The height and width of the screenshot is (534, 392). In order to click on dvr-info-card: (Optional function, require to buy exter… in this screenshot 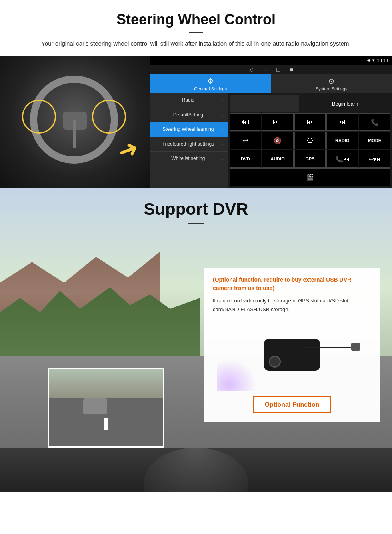, I will do `click(292, 345)`.